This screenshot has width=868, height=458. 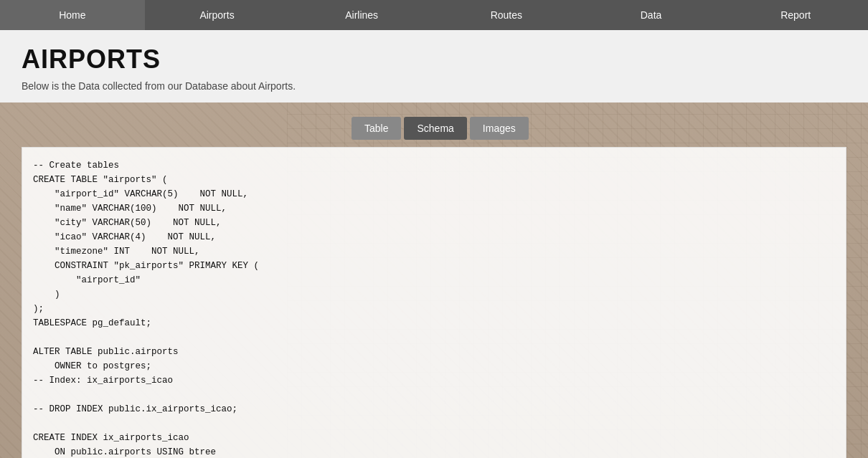 What do you see at coordinates (506, 15) in the screenshot?
I see `nav-routes: Routes` at bounding box center [506, 15].